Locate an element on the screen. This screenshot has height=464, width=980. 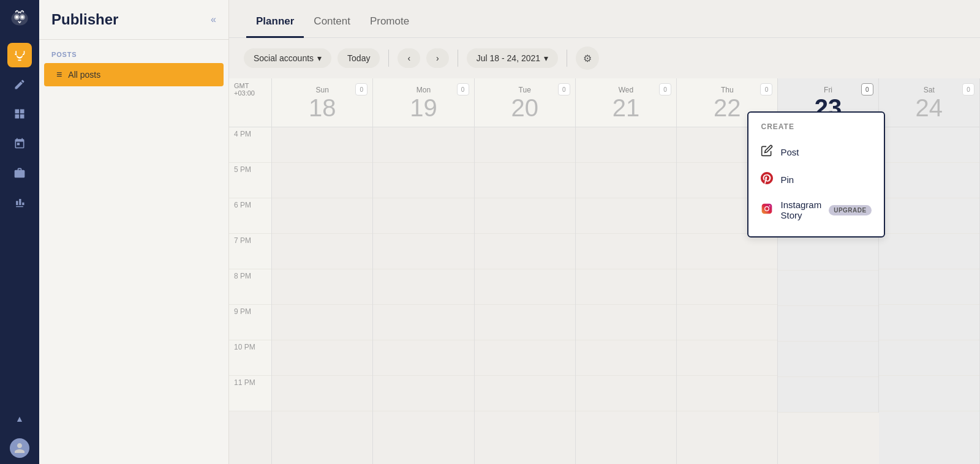
day-num-thu: 22 is located at coordinates (728, 108).